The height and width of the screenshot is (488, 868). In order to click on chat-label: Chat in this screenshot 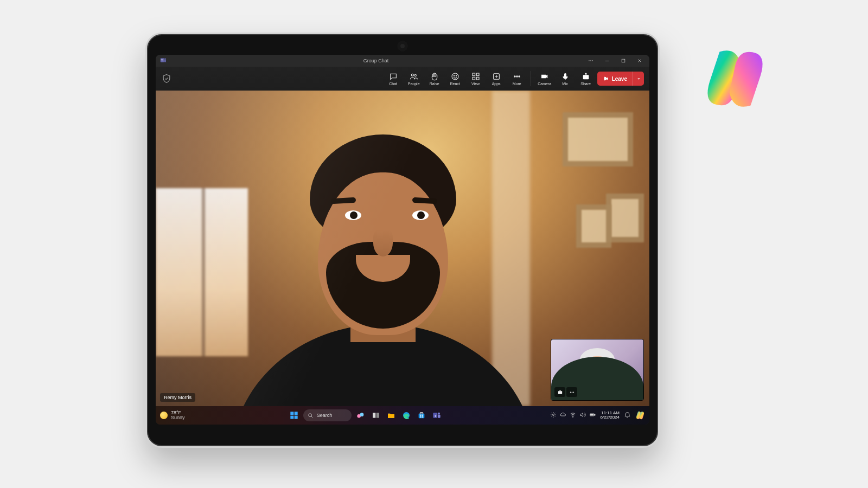, I will do `click(393, 84)`.